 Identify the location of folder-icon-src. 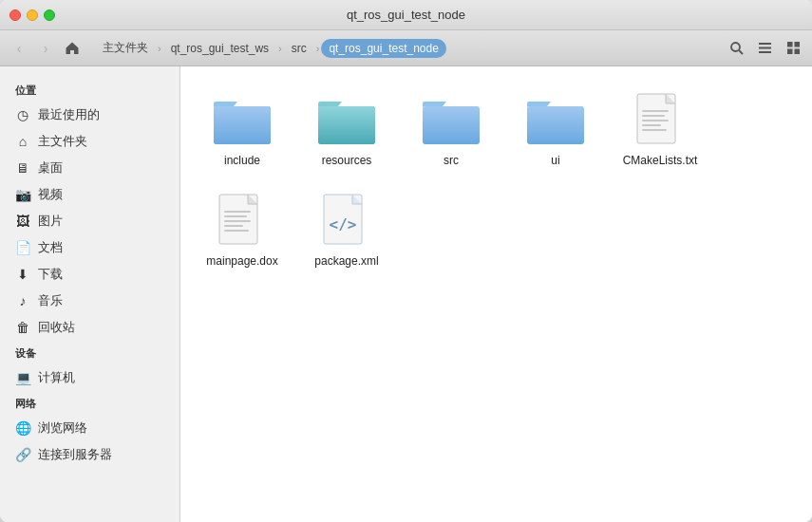
(451, 121).